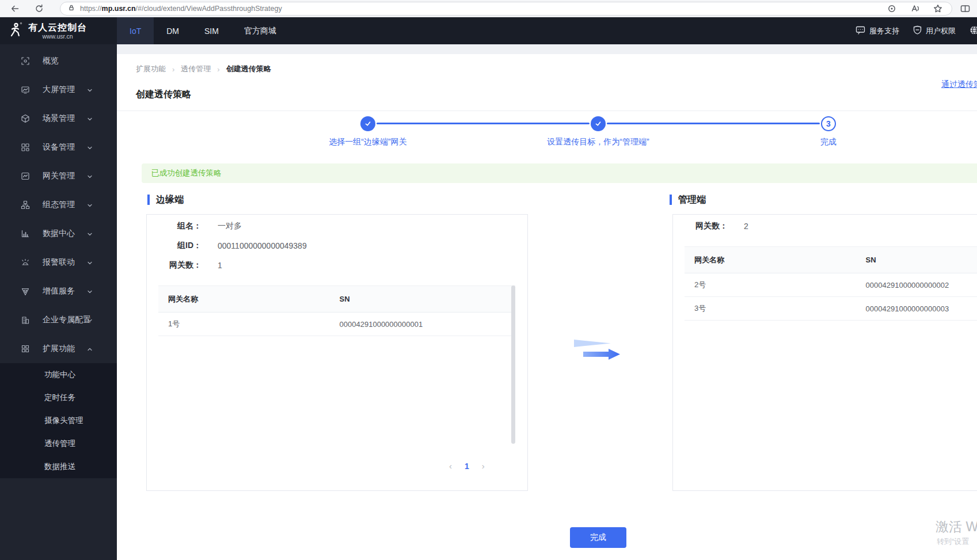 The image size is (977, 560). I want to click on sidebar-label: 增值服务, so click(59, 291).